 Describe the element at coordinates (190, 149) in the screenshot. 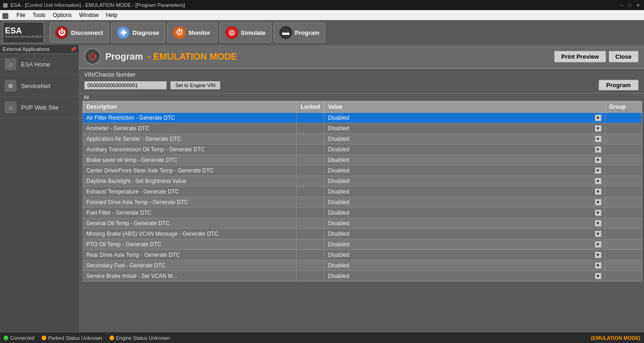

I see `cell-description: Auxiliary Transmission Oil Temp - Genera…` at that location.